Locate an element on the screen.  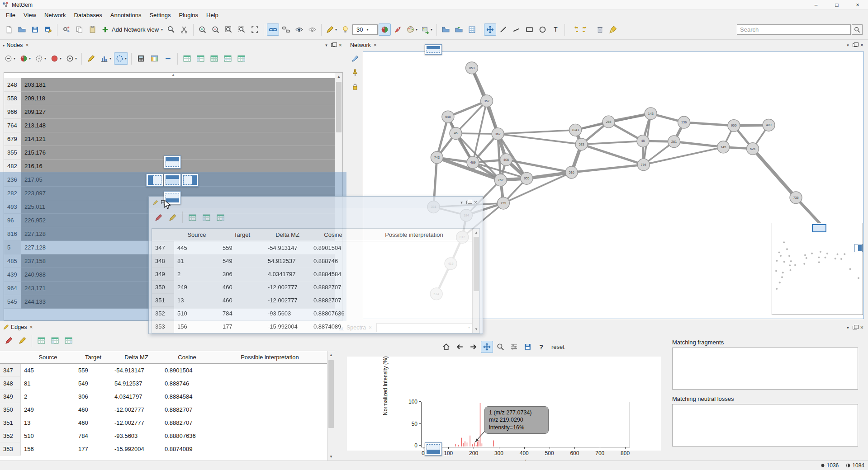
dock-guide-left-icon is located at coordinates (155, 180).